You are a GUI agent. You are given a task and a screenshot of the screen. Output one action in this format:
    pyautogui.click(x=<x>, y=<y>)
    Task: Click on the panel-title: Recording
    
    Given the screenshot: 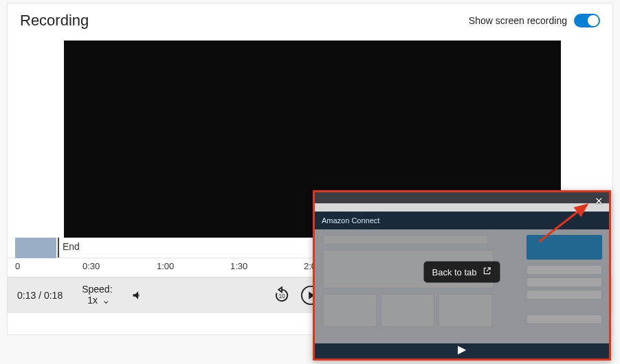 What is the action you would take?
    pyautogui.click(x=54, y=21)
    